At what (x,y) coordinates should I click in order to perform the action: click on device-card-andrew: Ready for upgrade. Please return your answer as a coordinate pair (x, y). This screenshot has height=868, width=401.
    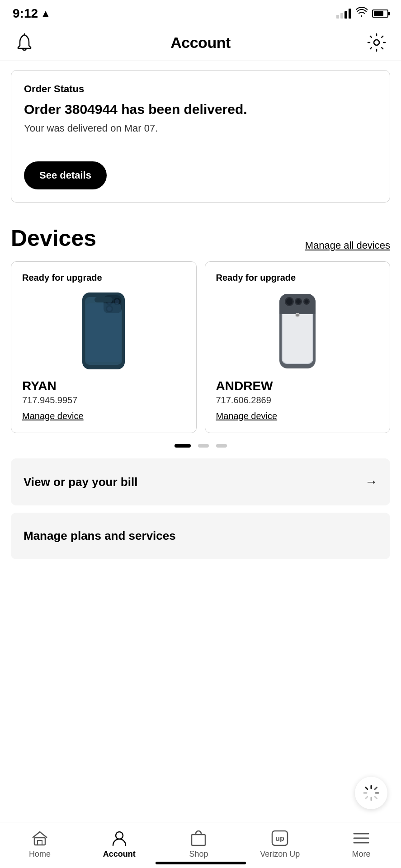
    Looking at the image, I should click on (297, 347).